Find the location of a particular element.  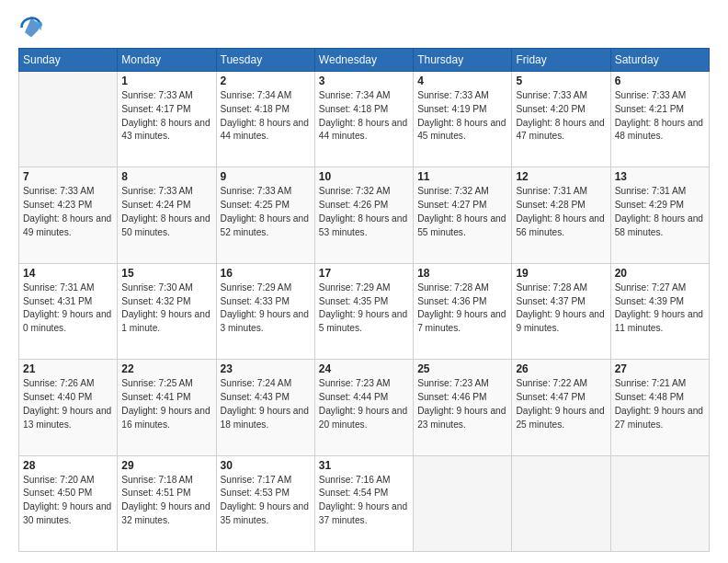

day-info: Sunrise: 7:28 AMSunset: 4:36 PMDaylight:… is located at coordinates (462, 309).